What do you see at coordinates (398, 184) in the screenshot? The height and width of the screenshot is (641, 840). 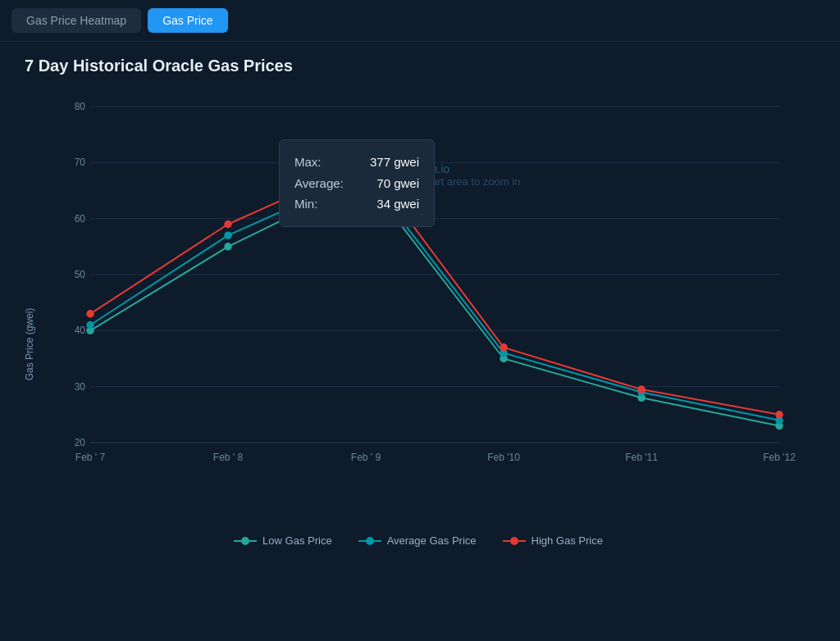 I see `tooltip-avg-value: 70 gwei` at bounding box center [398, 184].